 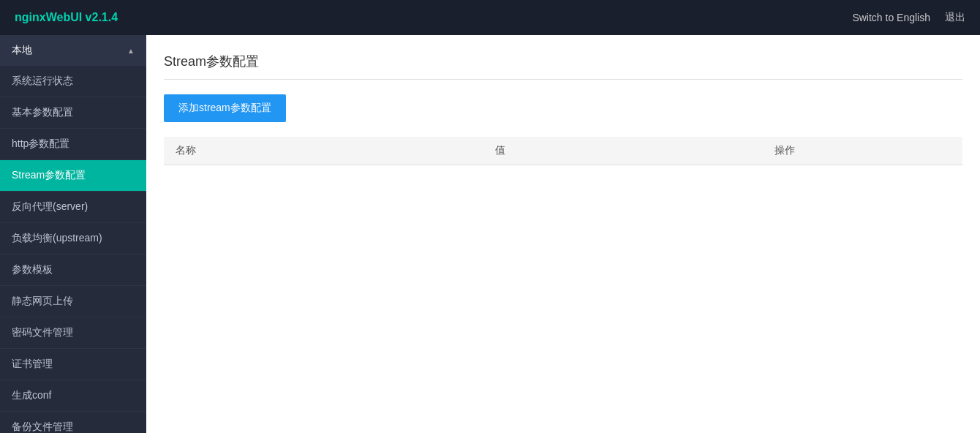 What do you see at coordinates (323, 151) in the screenshot?
I see `table-col-name: 名称` at bounding box center [323, 151].